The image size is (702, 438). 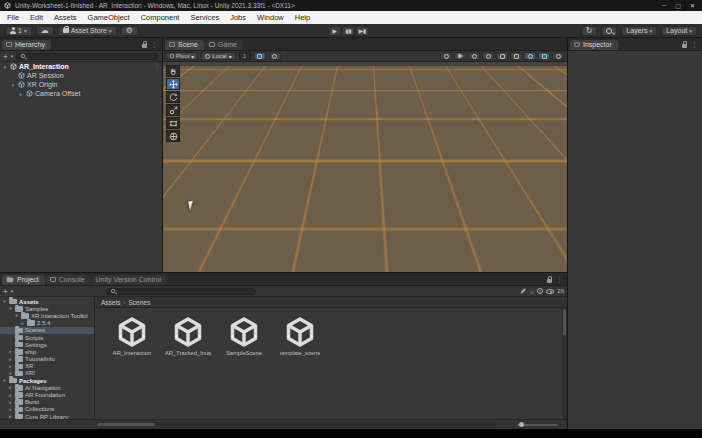 I want to click on slider-knob, so click(x=522, y=424).